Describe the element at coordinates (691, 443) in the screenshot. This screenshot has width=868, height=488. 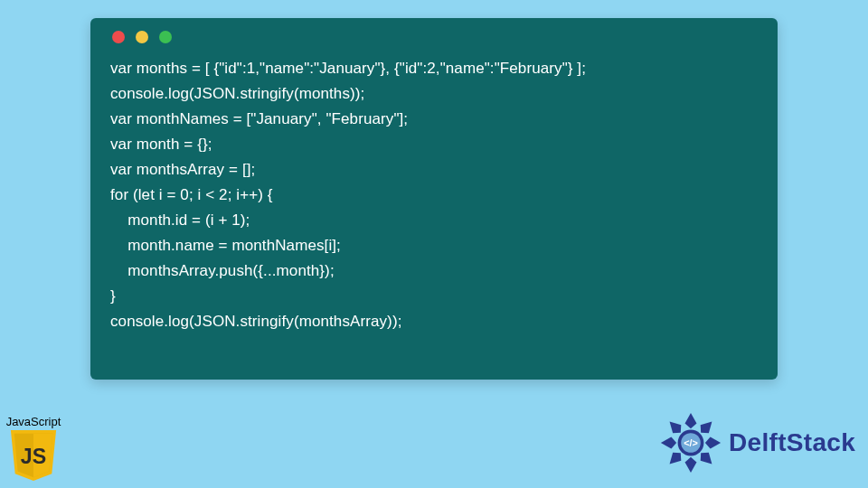
I see `delftstack-logo-icon: </>` at that location.